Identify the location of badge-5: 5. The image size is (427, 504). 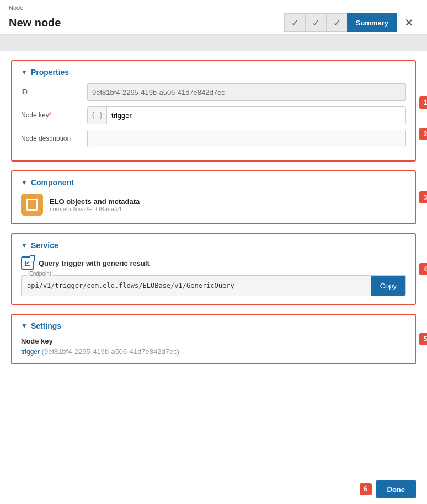
(423, 339).